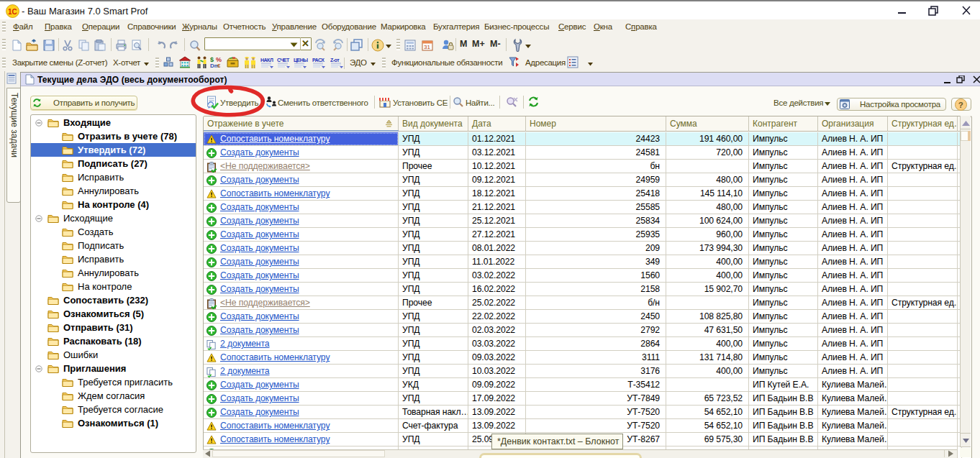 Image resolution: width=980 pixels, height=458 pixels. I want to click on svg-text: СЧЕТ, so click(283, 60).